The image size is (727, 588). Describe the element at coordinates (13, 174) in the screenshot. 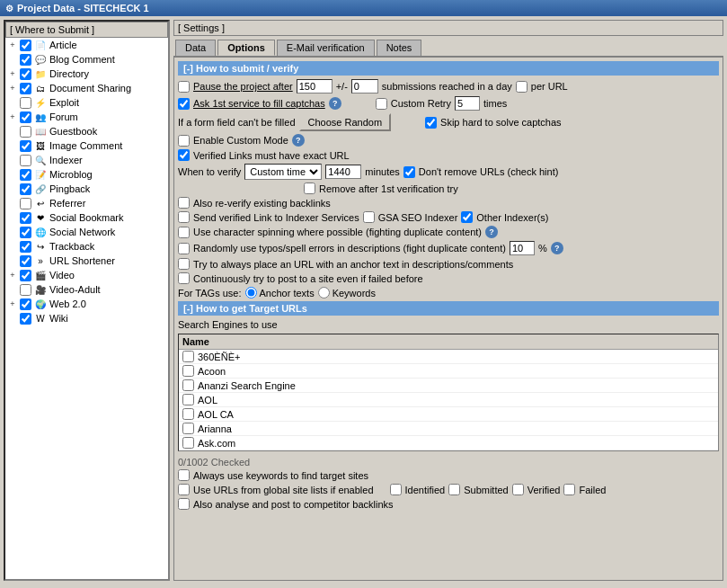

I see `tree-expand-microblog` at that location.